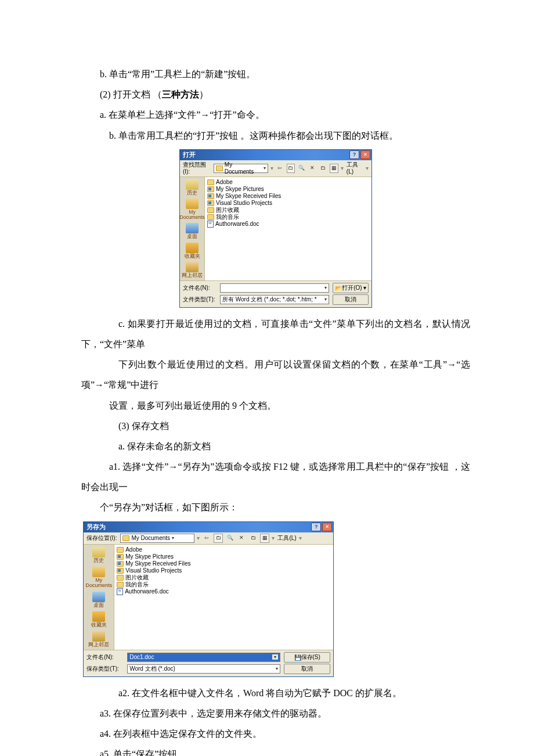 This screenshot has height=756, width=534. What do you see at coordinates (276, 115) in the screenshot?
I see `para-open-a: a. 在菜单栏上选择“文件”→“打开”命令。` at bounding box center [276, 115].